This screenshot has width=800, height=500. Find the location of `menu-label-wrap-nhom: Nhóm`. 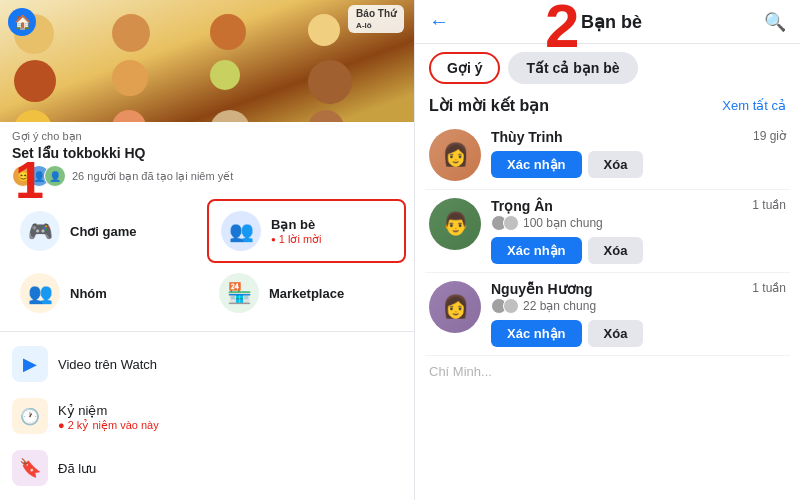

menu-label-wrap-nhom: Nhóm is located at coordinates (88, 294).